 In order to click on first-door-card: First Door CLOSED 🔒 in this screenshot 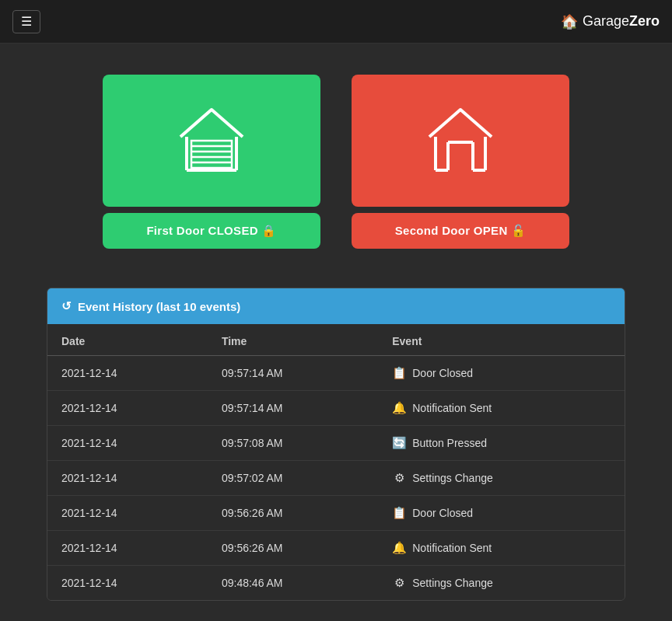, I will do `click(212, 162)`.